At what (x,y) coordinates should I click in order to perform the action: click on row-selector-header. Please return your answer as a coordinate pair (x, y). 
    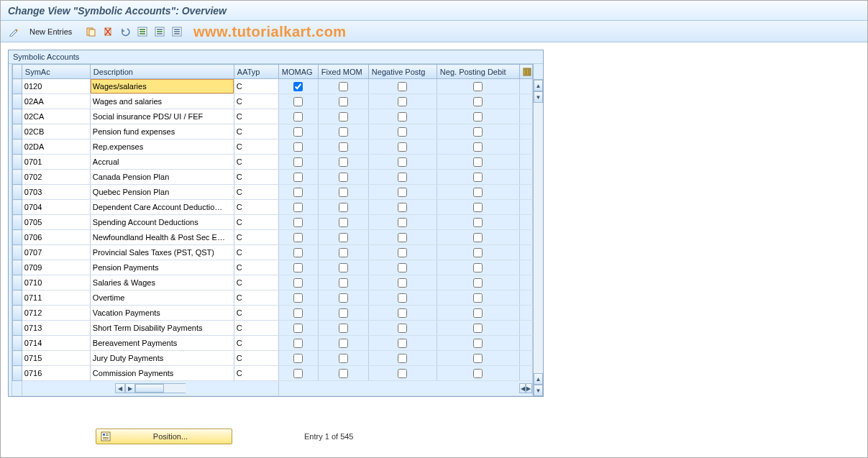
    Looking at the image, I should click on (17, 72).